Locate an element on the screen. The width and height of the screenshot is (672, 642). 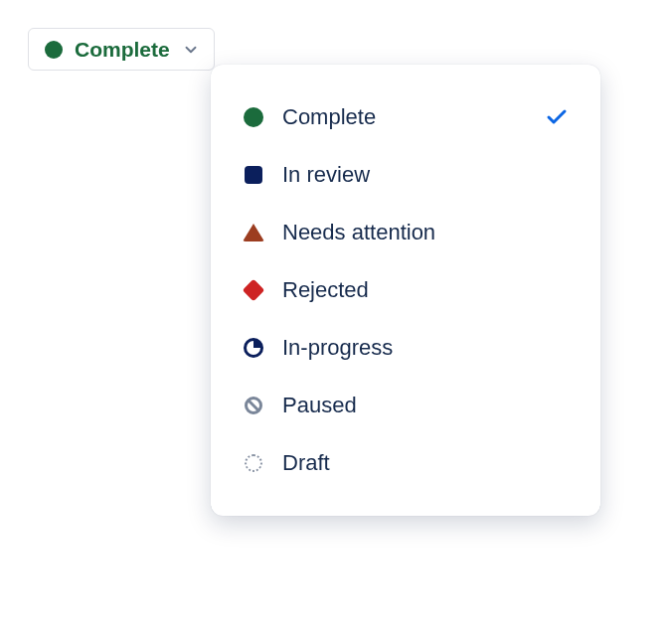
status-option-in-progress: In-progress is located at coordinates (406, 348).